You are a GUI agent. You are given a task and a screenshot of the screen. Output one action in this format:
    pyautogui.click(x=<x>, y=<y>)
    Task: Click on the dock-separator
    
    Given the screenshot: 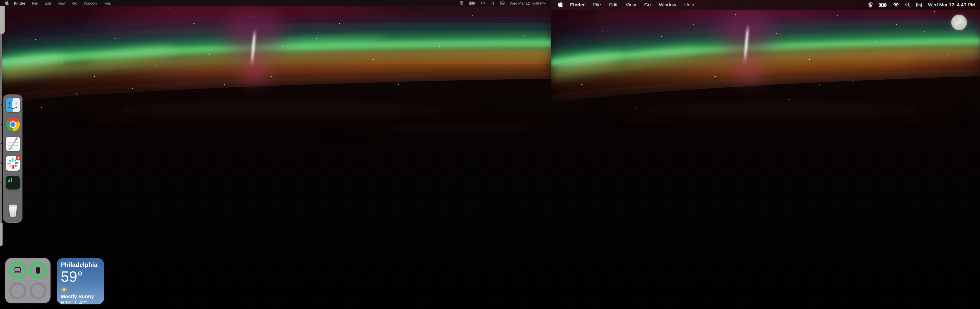 What is the action you would take?
    pyautogui.click(x=13, y=197)
    